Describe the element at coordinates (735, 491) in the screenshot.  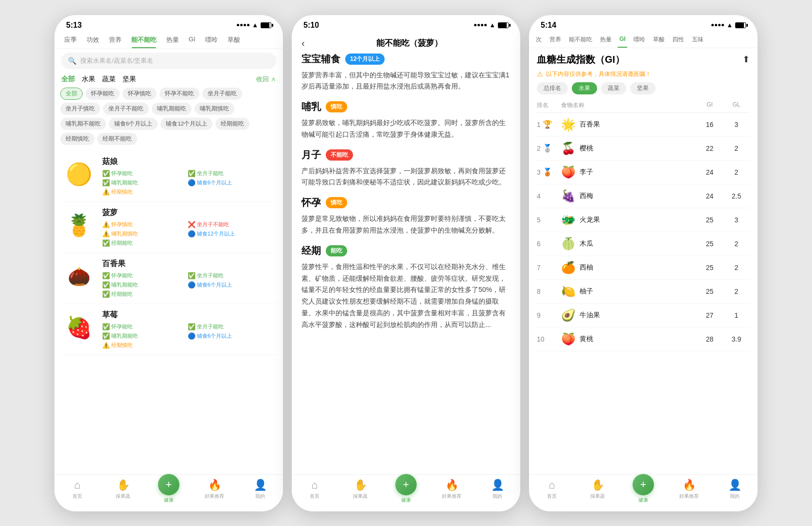
I see `nav-mine-3: 👤 我的` at that location.